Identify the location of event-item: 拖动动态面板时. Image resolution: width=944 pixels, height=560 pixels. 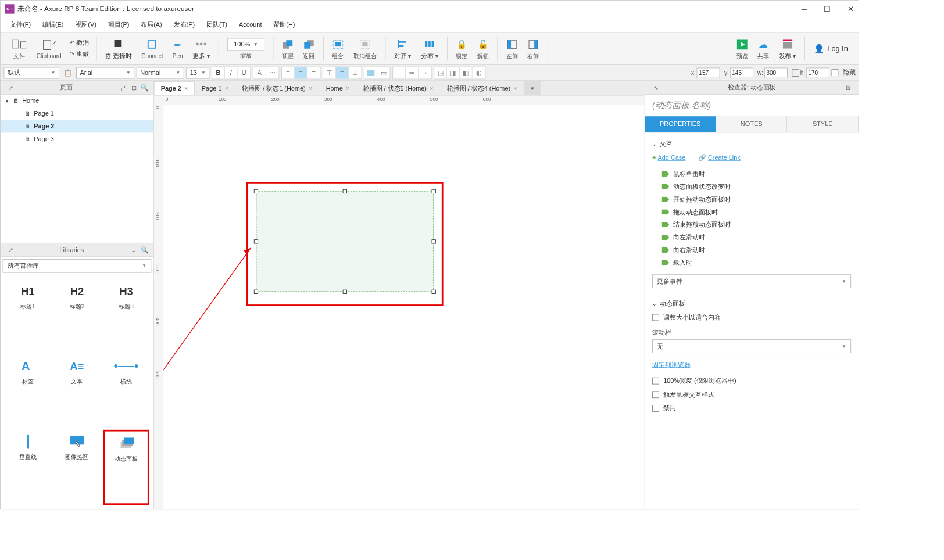
(756, 212).